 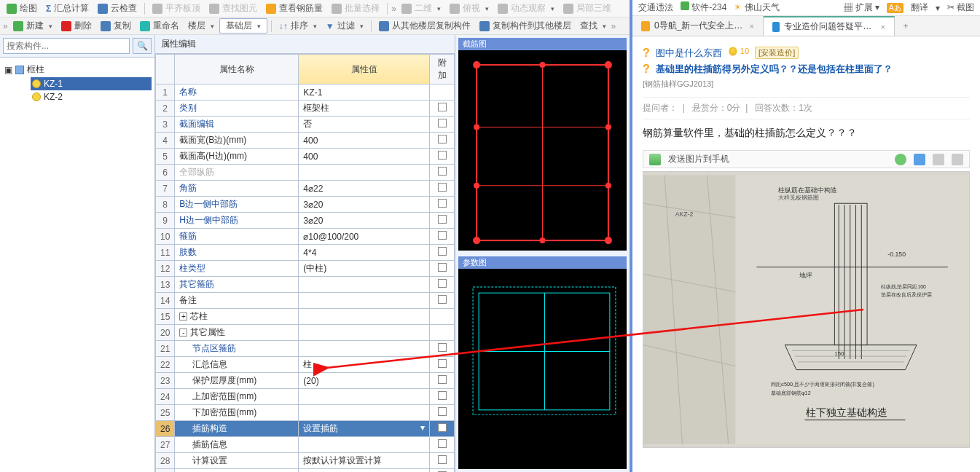 What do you see at coordinates (421, 9) in the screenshot?
I see `view-2d-button: 二维` at bounding box center [421, 9].